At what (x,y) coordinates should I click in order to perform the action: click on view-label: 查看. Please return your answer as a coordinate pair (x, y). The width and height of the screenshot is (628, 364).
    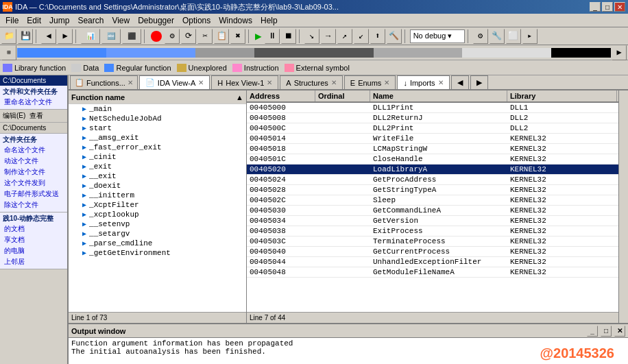
    Looking at the image, I should click on (36, 116).